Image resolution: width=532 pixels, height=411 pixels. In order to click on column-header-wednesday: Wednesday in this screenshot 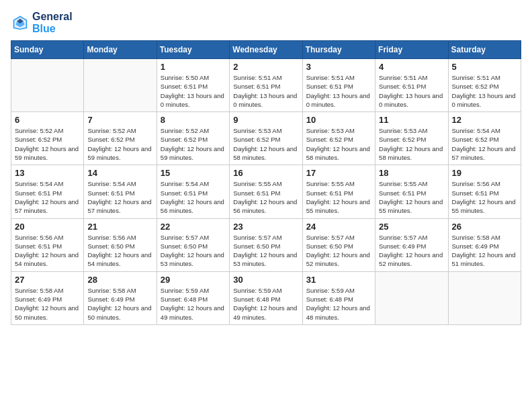, I will do `click(266, 50)`.